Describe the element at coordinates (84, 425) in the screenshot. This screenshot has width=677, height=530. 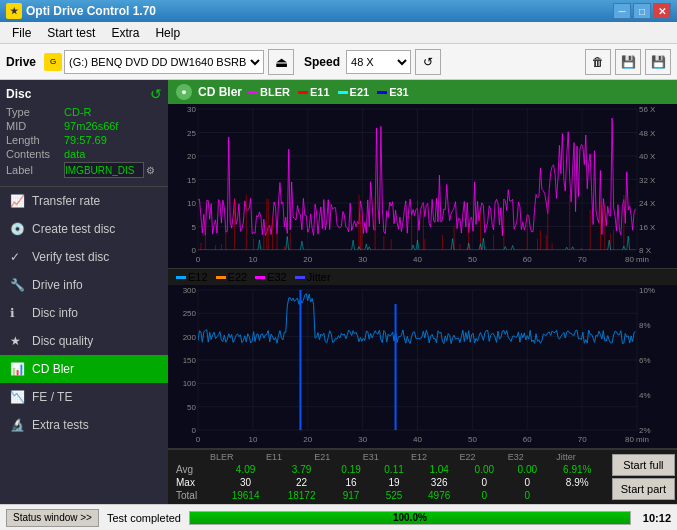
I see `sidebar-item-extra-tests: 🔬 Extra tests` at that location.